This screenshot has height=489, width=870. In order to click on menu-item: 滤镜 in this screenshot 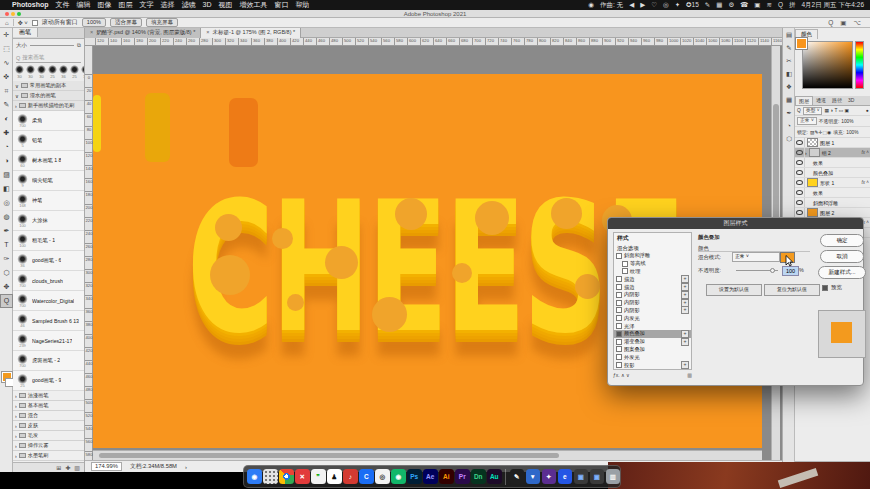, I will do `click(189, 4)`.